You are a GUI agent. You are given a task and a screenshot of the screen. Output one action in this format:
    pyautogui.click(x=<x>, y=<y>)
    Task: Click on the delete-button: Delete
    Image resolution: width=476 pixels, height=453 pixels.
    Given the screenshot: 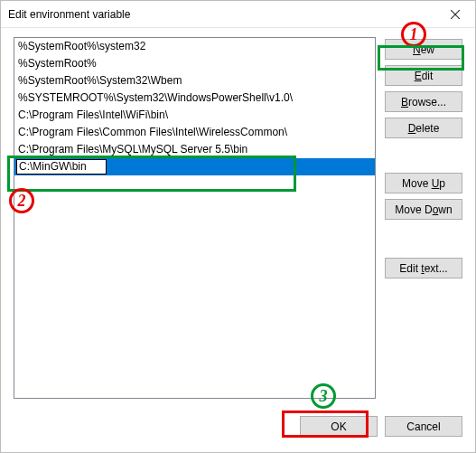 What is the action you would take?
    pyautogui.click(x=424, y=128)
    